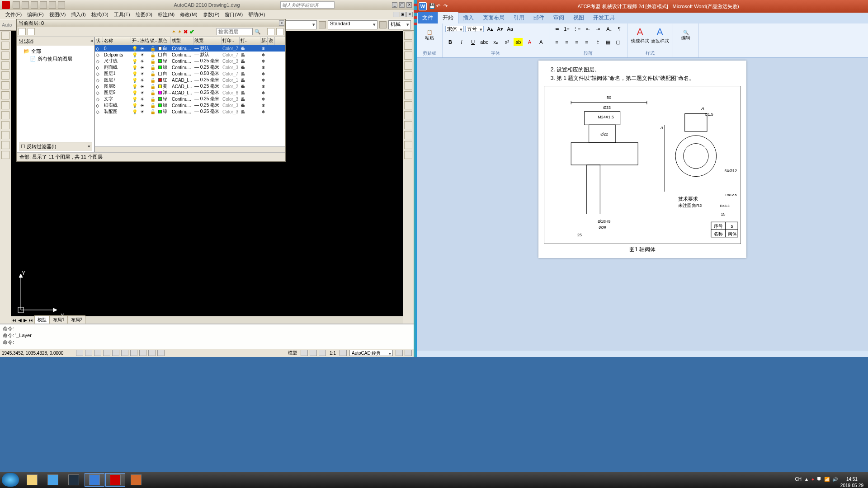 This screenshot has width=868, height=488. I want to click on layer-row: ◇尺寸线💡☀🔓绿Continu...— 0.25 毫米Color_3🖶❄, so click(190, 61).